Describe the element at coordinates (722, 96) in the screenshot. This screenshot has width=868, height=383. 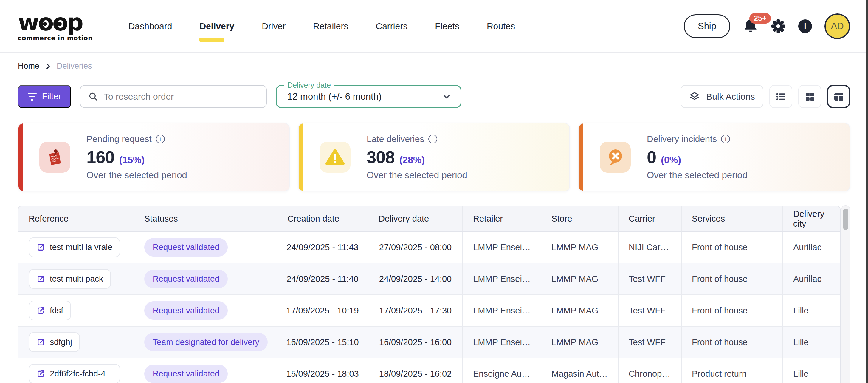
I see `bulk-actions-button: Bulk Actions` at that location.